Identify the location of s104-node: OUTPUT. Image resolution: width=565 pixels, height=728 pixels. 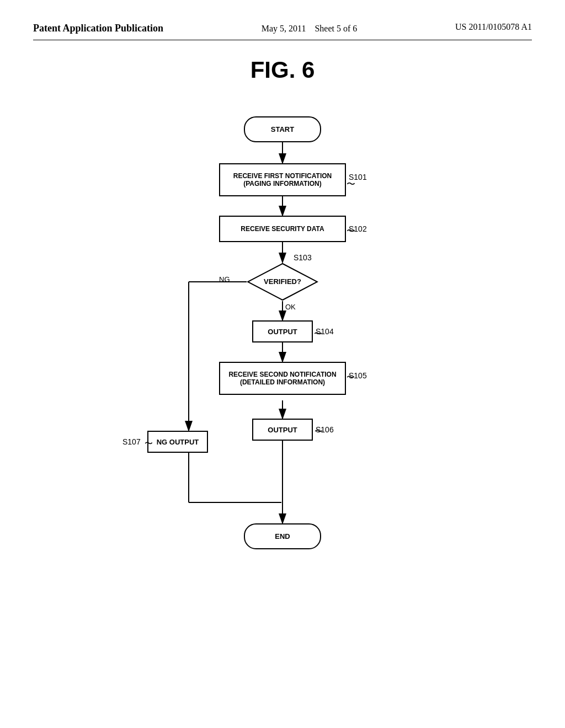
(282, 331).